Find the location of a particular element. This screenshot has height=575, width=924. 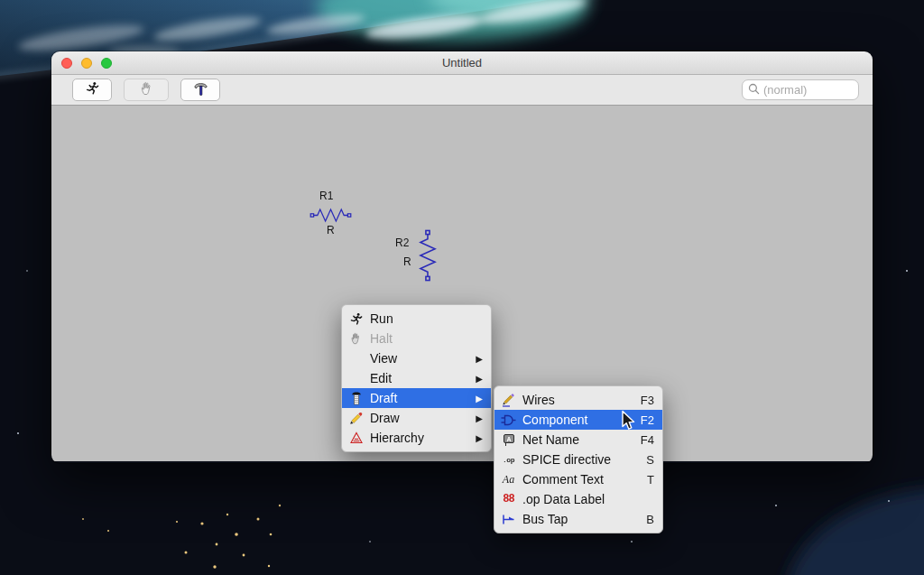

menu-item-label: Edit is located at coordinates (381, 378).